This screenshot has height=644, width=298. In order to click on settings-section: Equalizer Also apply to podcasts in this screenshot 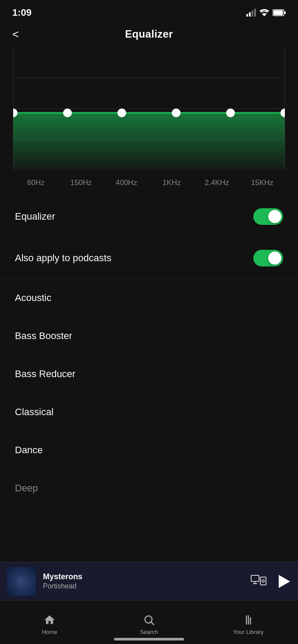, I will do `click(149, 233)`.